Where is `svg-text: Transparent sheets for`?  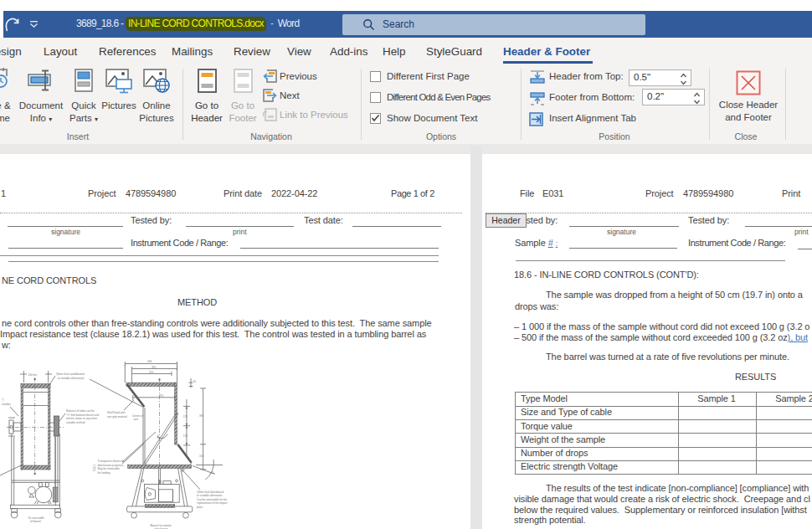
svg-text: Transparent sheets for is located at coordinates (112, 461).